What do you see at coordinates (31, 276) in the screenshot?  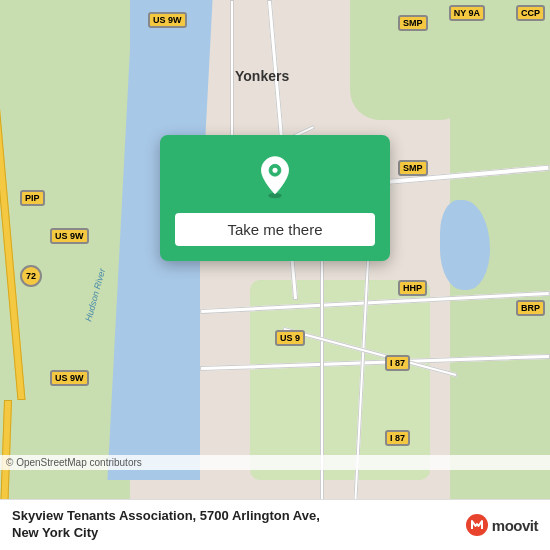 I see `badge-72: 72` at bounding box center [31, 276].